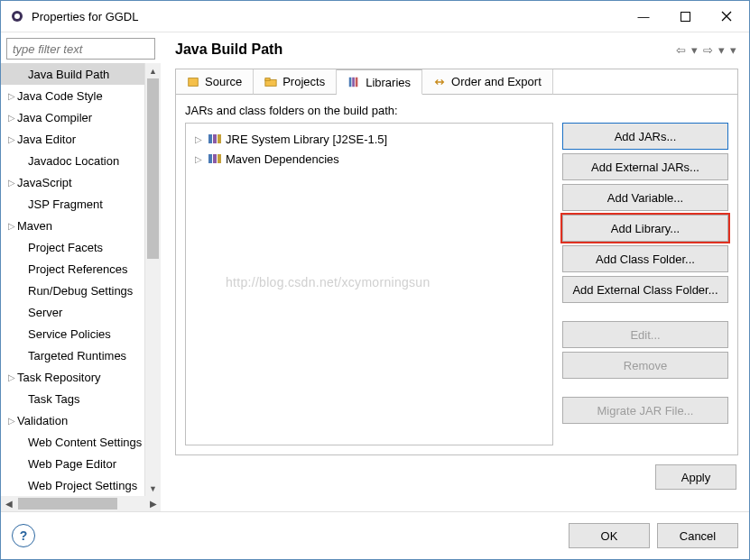 The width and height of the screenshot is (750, 560). Describe the element at coordinates (645, 259) in the screenshot. I see `add-class-folder-button: Add Class Folder...` at that location.